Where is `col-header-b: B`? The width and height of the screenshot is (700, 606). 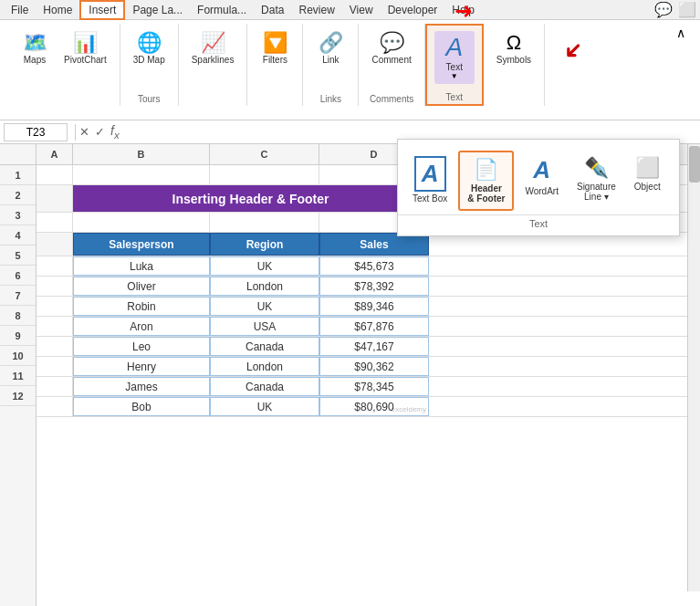 col-header-b: B is located at coordinates (141, 154).